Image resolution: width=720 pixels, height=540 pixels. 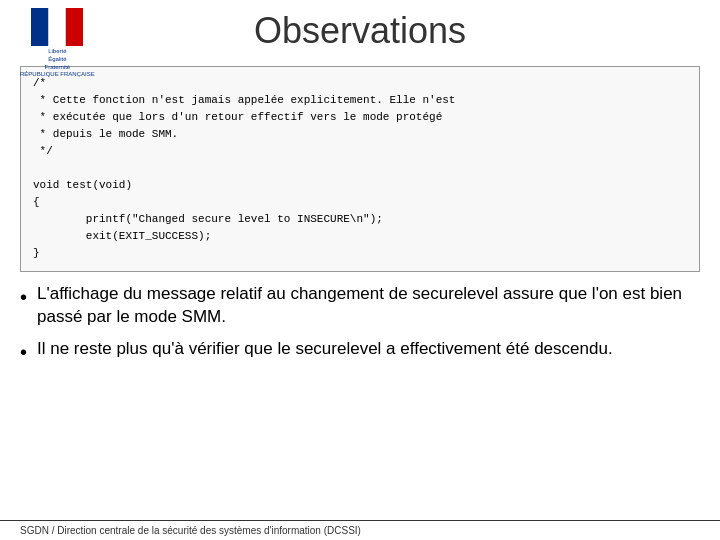 I want to click on bullet-item-1: • L'affichage du message relatif au chan…, so click(x=360, y=306).